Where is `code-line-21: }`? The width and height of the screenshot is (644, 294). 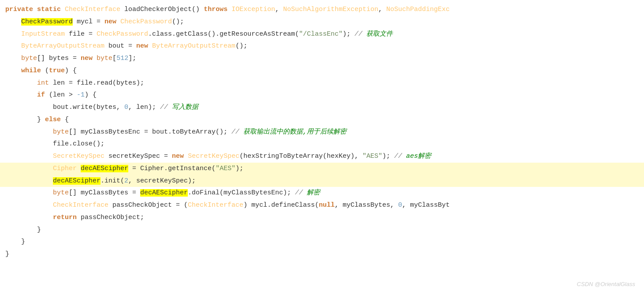
code-line-21: } is located at coordinates (322, 254).